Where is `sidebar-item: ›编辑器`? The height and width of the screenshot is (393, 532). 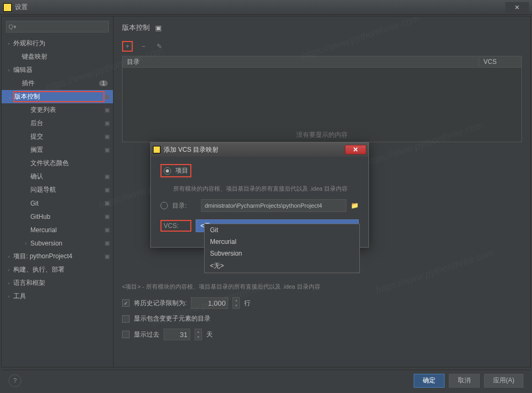
sidebar-item: ›编辑器 is located at coordinates (58, 70).